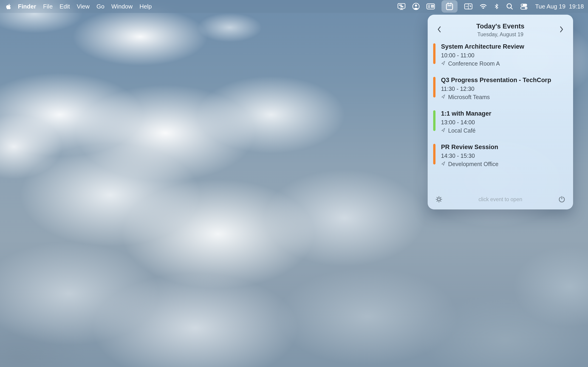 This screenshot has width=588, height=367. What do you see at coordinates (470, 156) in the screenshot?
I see `event-time: 14:30 - 15:30` at bounding box center [470, 156].